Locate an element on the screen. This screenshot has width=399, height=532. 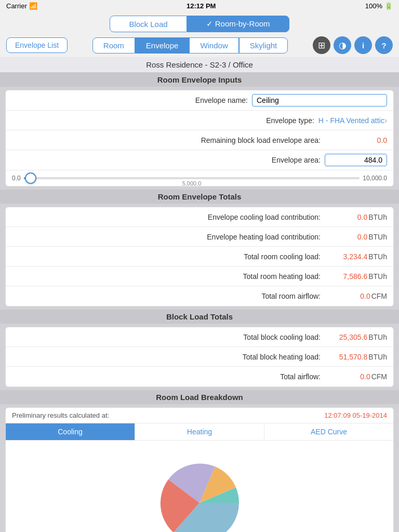
help-icon: ? is located at coordinates (384, 45).